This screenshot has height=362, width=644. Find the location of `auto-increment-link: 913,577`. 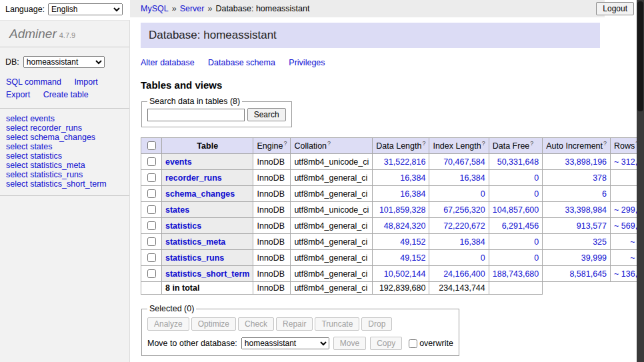

auto-increment-link: 913,577 is located at coordinates (592, 226).